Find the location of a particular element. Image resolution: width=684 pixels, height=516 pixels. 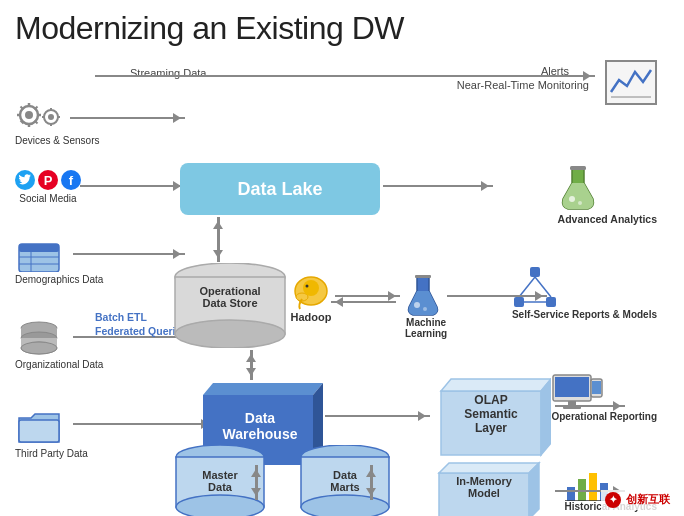

data-lake-node: Data Lake is located at coordinates (280, 189).